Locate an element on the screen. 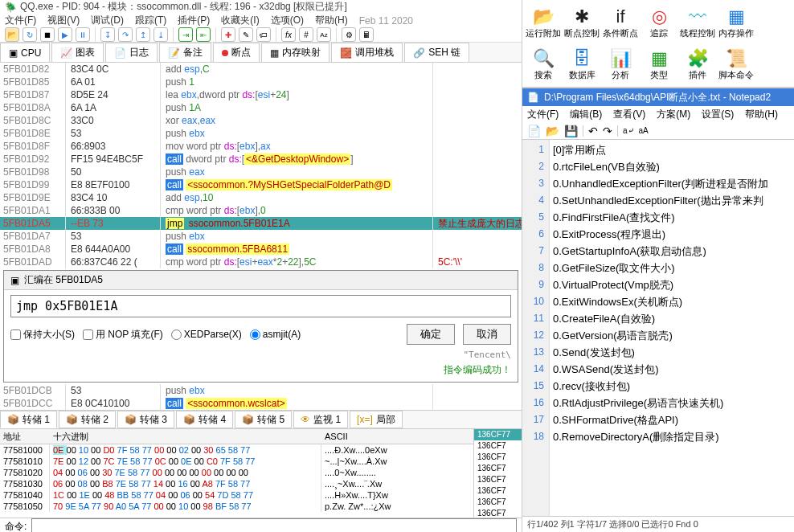 Image resolution: width=794 pixels, height=532 pixels. tab-chart: 📈图表 is located at coordinates (77, 52).